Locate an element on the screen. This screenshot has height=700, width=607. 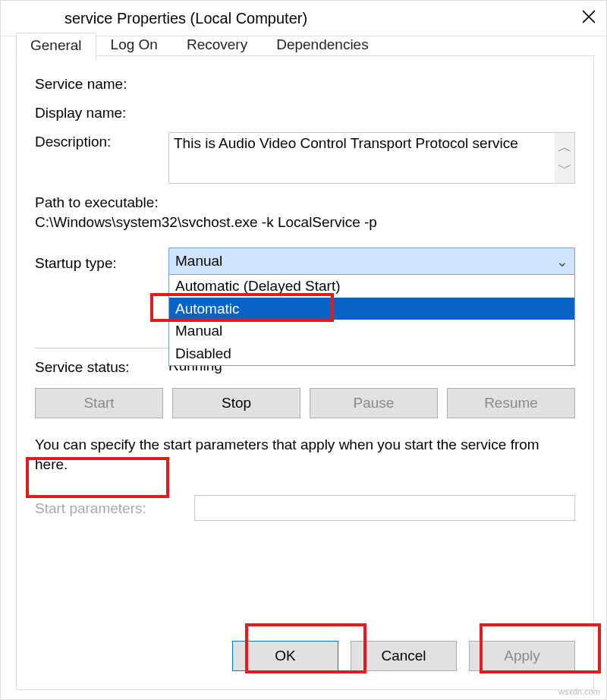
resume-button: Resume is located at coordinates (511, 403).